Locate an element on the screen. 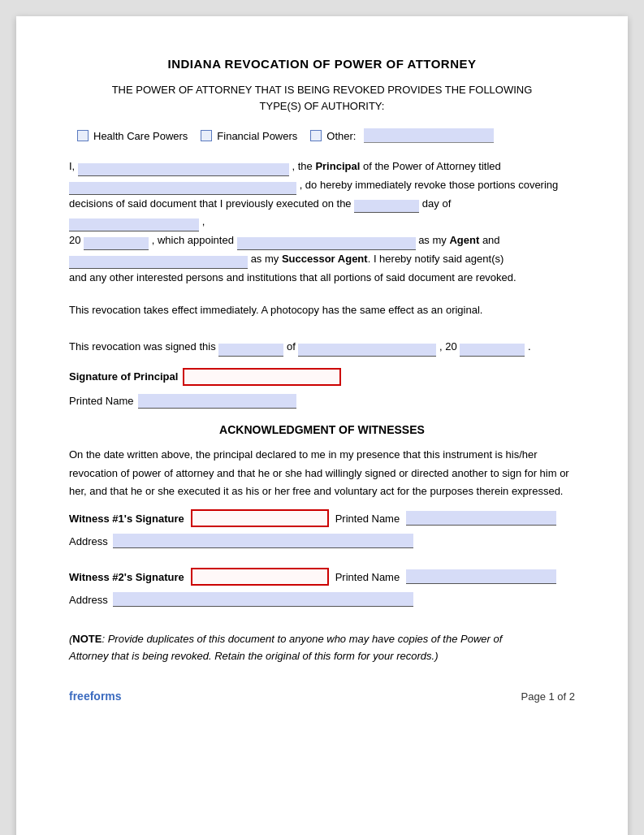 This screenshot has height=835, width=644. month-field is located at coordinates (134, 225).